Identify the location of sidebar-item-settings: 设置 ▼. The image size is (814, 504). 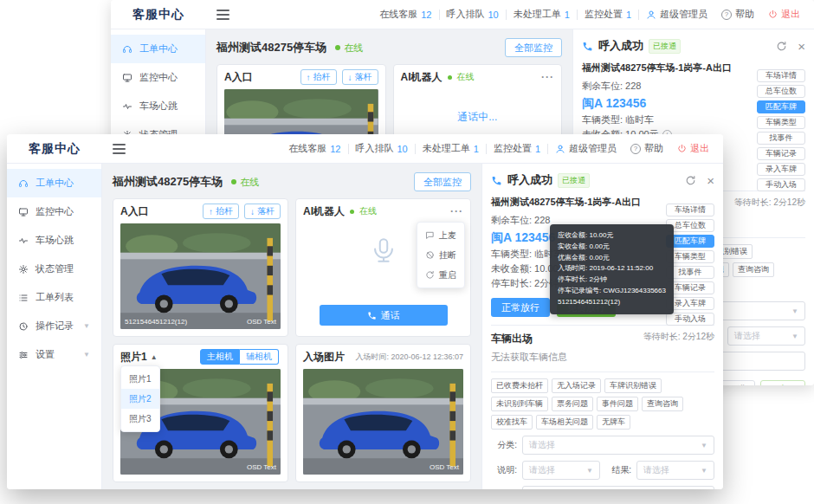
(54, 355).